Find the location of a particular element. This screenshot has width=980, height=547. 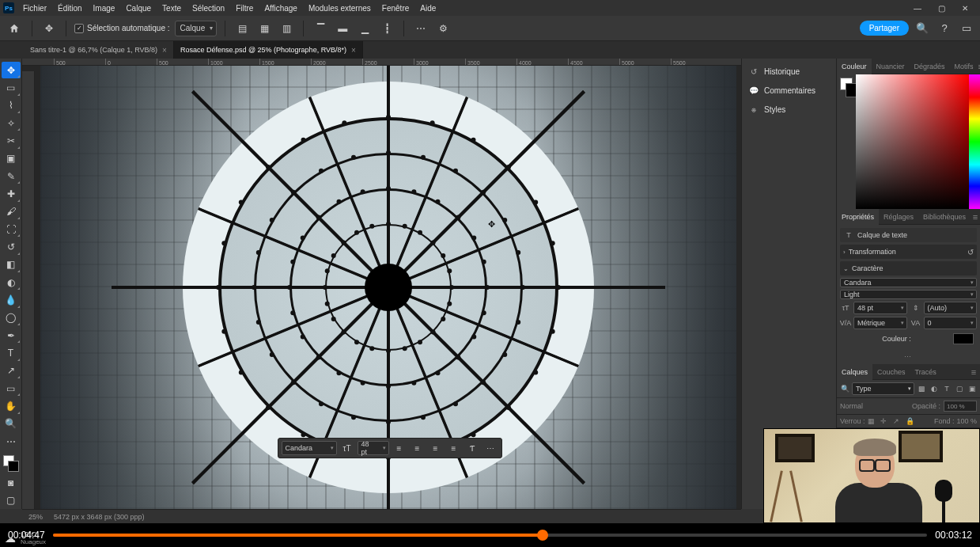

menu-view: Affichage is located at coordinates (281, 8).